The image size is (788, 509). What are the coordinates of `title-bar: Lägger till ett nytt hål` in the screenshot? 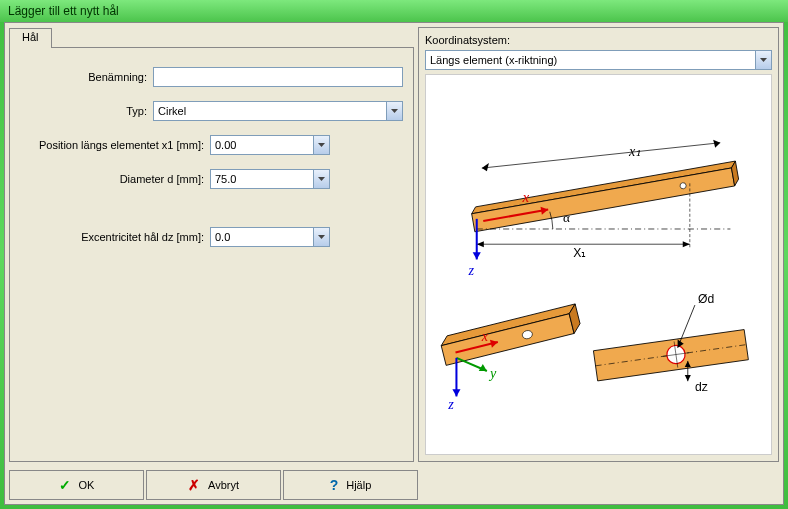 It's located at (394, 11).